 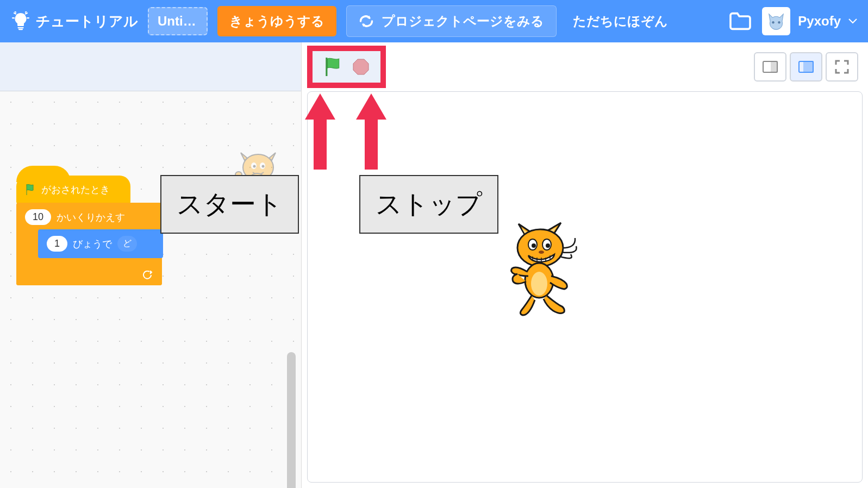 I want to click on save-now-button: ただちにほぞん, so click(x=621, y=21).